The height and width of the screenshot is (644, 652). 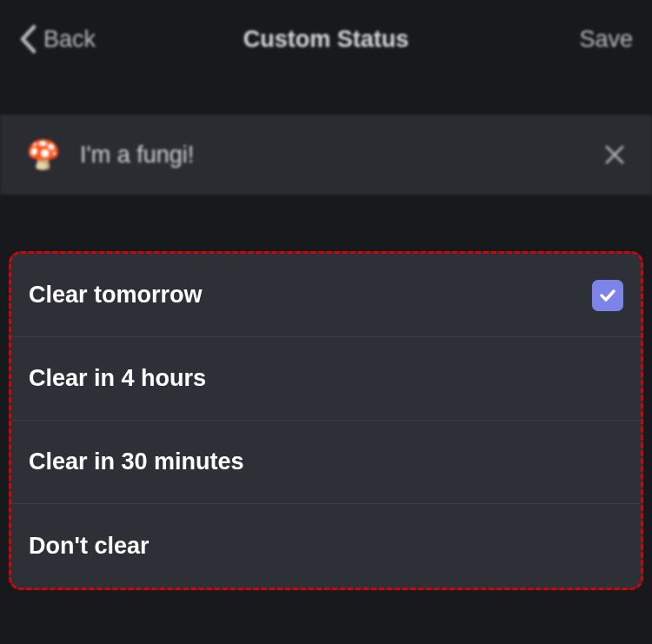 I want to click on option-label: Clear in 30 minutes, so click(x=136, y=462).